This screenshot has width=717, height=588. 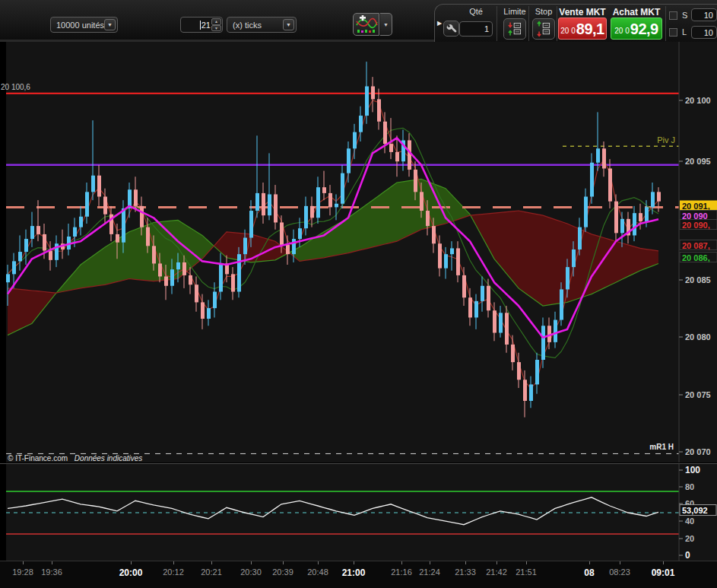 I want to click on stop-distance-input: 10, so click(x=704, y=15).